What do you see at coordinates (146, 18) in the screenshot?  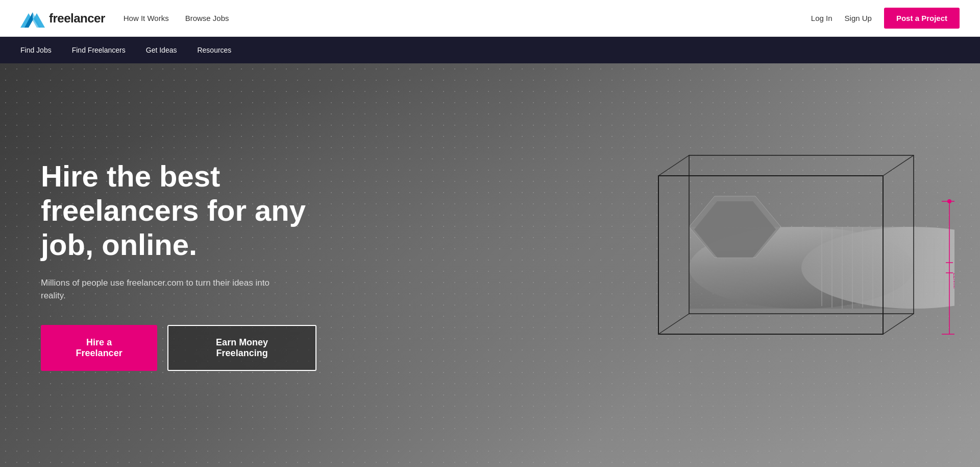 I see `how-it-works-link: How It Works` at bounding box center [146, 18].